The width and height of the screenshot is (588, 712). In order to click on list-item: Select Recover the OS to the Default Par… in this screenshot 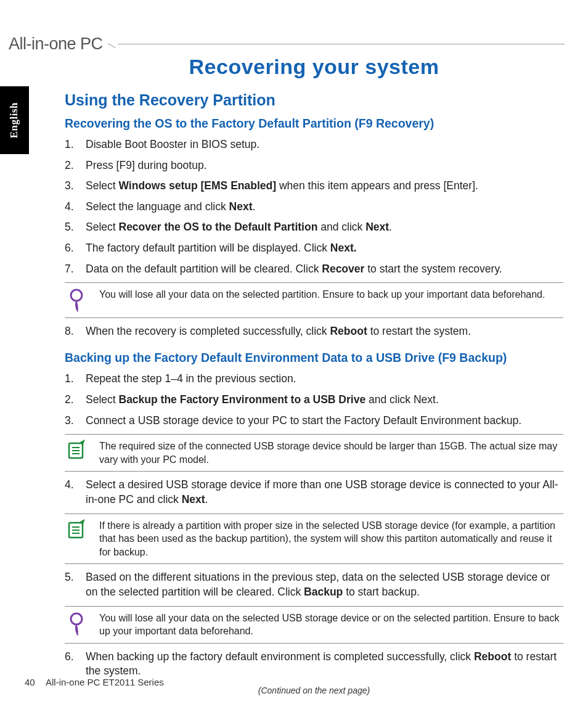, I will do `click(314, 227)`.